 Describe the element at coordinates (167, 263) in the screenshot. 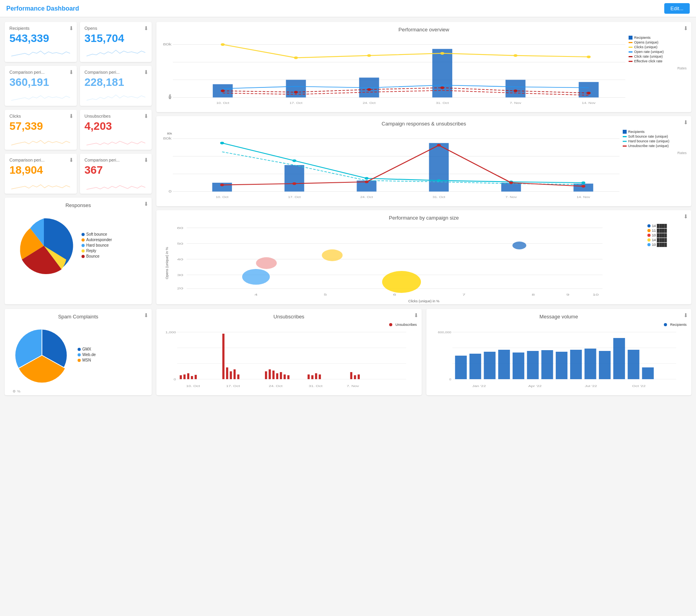

I see `perf-size-y-label: Opens (unique) in %` at that location.